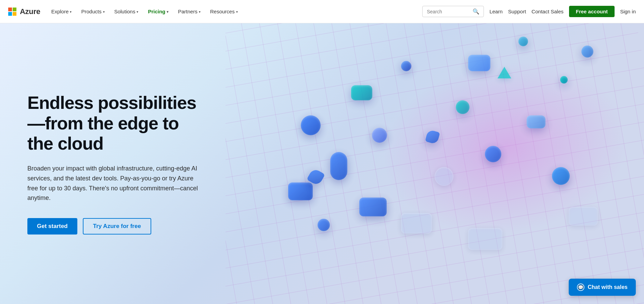 The image size is (644, 304). What do you see at coordinates (12, 12) in the screenshot?
I see `microsoft-logo` at bounding box center [12, 12].